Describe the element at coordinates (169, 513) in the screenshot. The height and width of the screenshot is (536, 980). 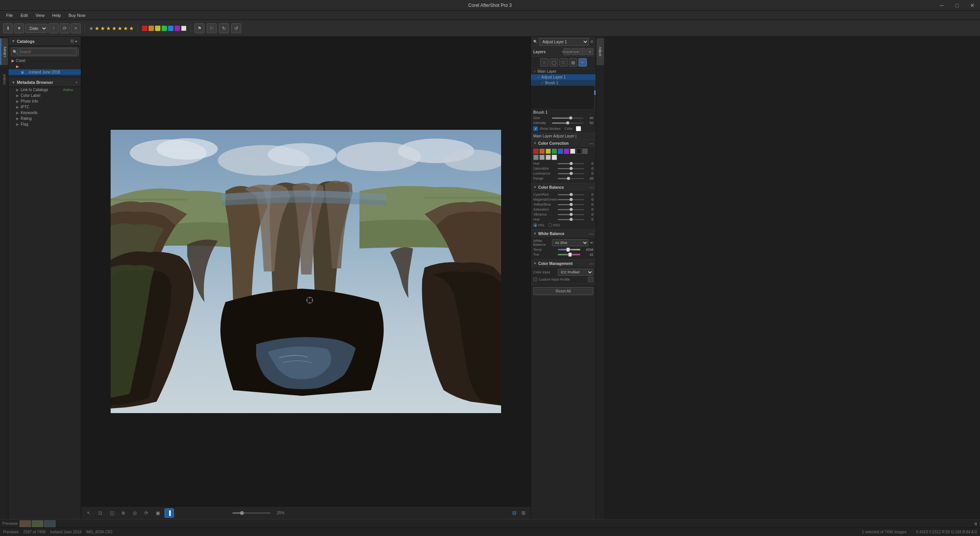
I see `paint-tool-btn: ▐` at that location.